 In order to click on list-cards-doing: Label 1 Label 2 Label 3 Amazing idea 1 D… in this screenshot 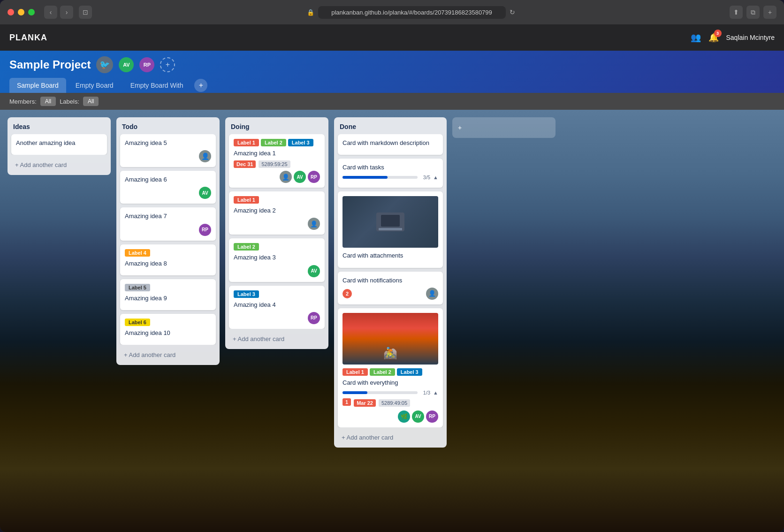, I will do `click(277, 232)`.